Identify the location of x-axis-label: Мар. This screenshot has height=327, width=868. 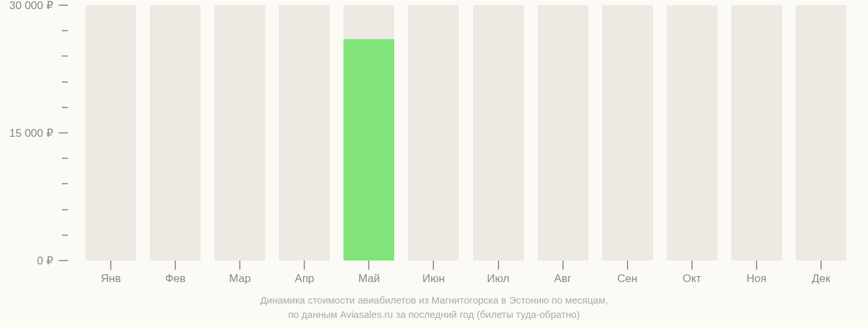
(240, 279).